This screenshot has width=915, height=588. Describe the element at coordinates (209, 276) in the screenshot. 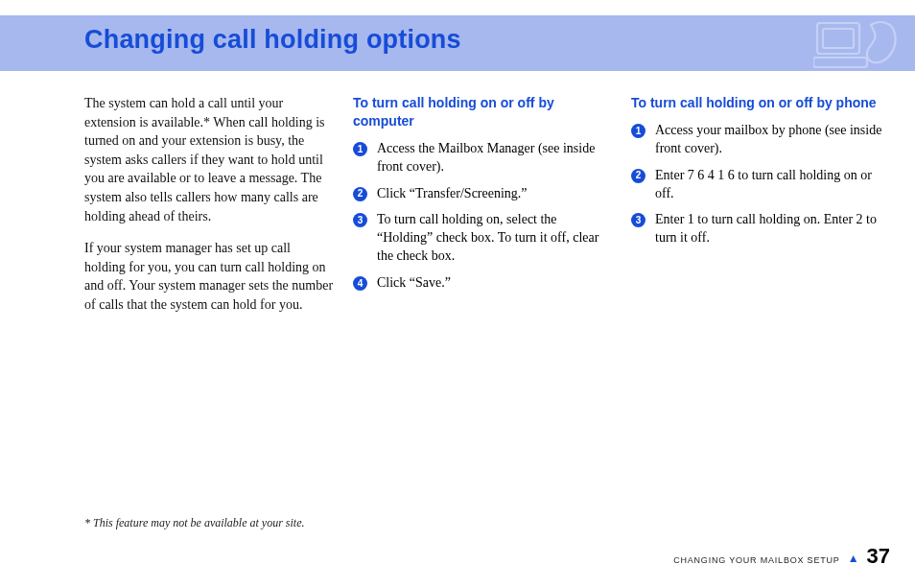

I see `intro-paragraph-2: If your system manager has set up call h…` at that location.